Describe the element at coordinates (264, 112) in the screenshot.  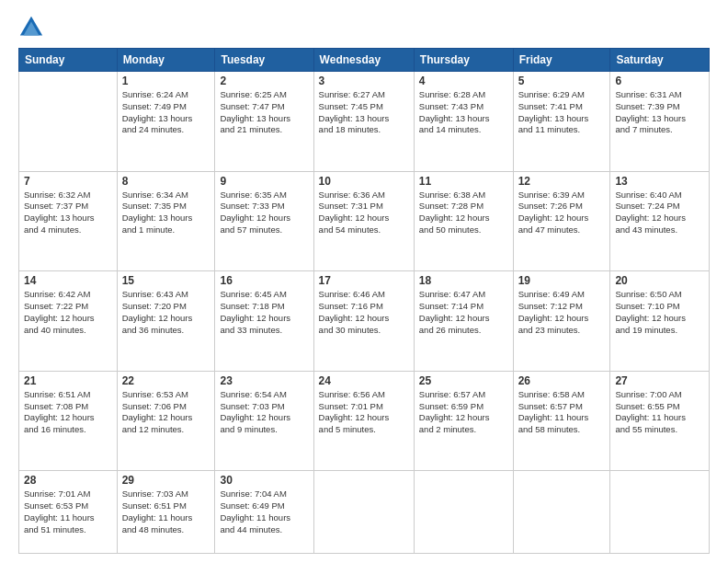
I see `day-info: Sunrise: 6:25 AM Sunset: 7:47 PM Dayligh…` at that location.